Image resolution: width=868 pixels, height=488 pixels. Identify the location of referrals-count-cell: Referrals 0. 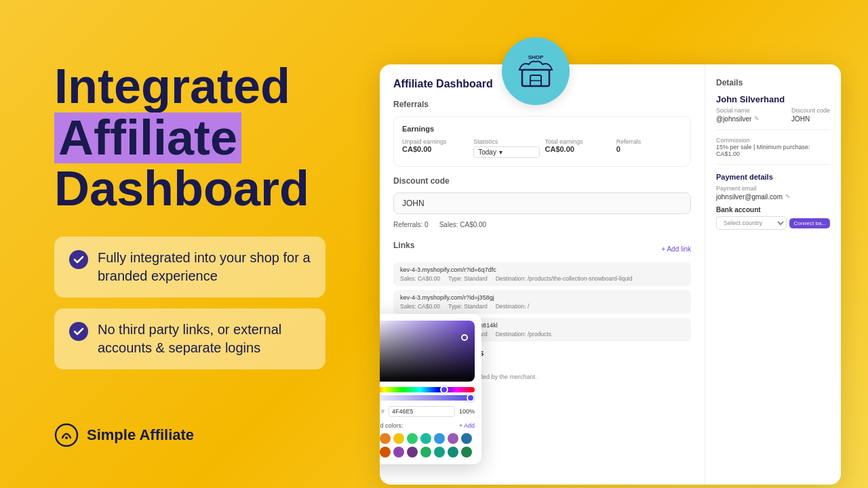
(650, 148).